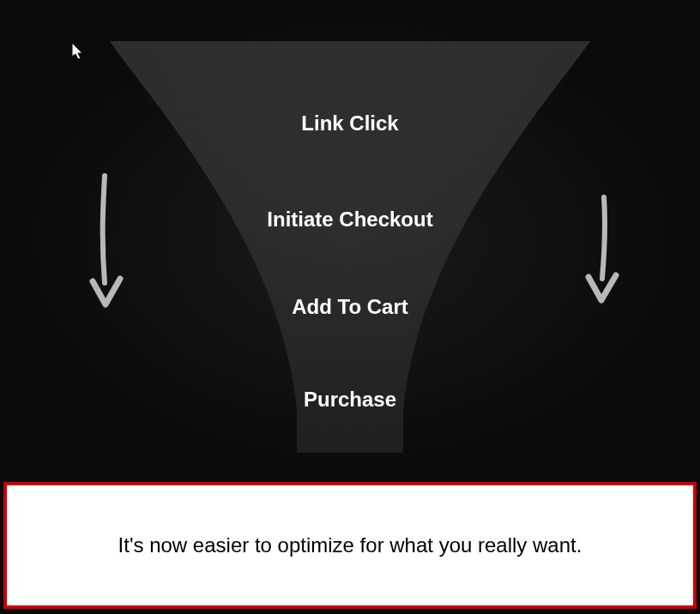 This screenshot has width=700, height=614. I want to click on arrow-down-right-icon, so click(601, 255).